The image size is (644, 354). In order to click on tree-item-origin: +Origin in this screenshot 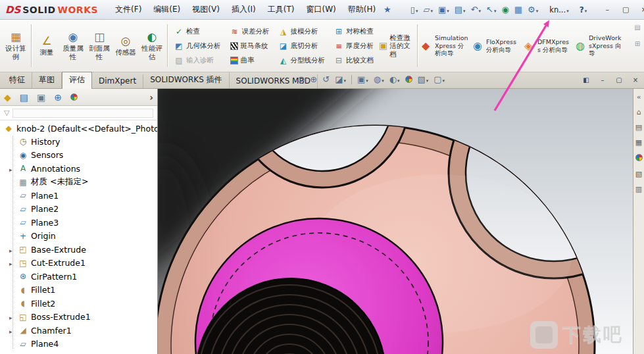, I will do `click(79, 237)`.